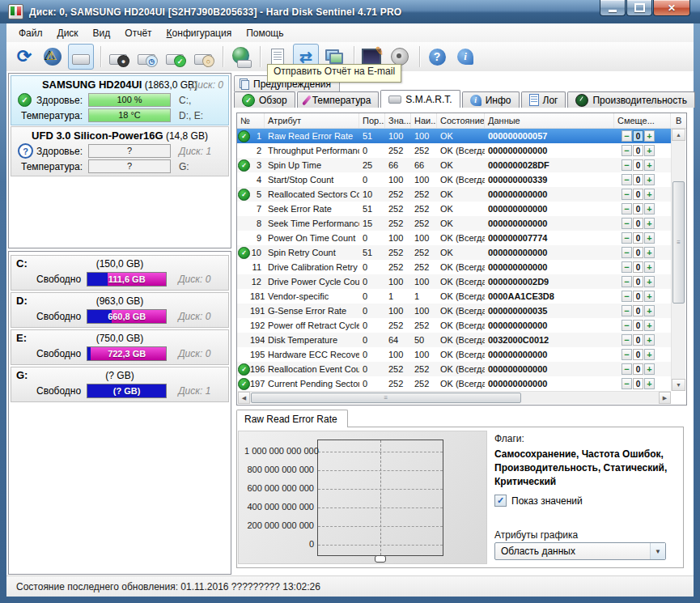 Image resolution: width=700 pixels, height=603 pixels. What do you see at coordinates (454, 253) in the screenshot?
I see `table-row: ✓10Spin Retry Count51252252OK00000000000…` at bounding box center [454, 253].